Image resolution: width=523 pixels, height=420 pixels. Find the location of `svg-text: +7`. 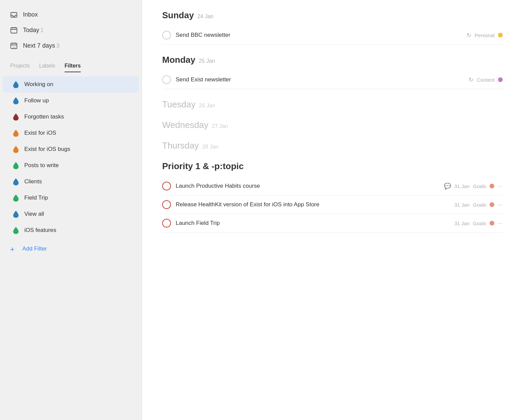

svg-text: +7 is located at coordinates (14, 47).